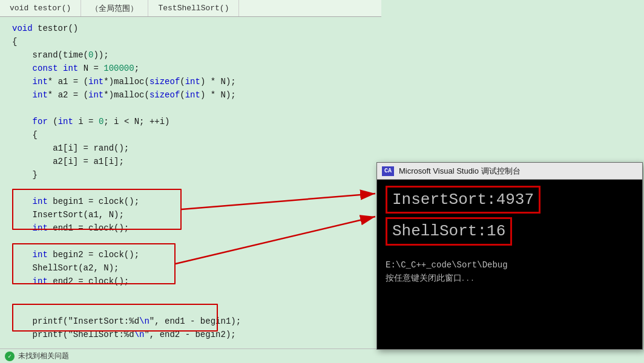 The height and width of the screenshot is (363, 644). Describe the element at coordinates (191, 55) in the screenshot. I see `code-line-3: srand(time(0));` at that location.